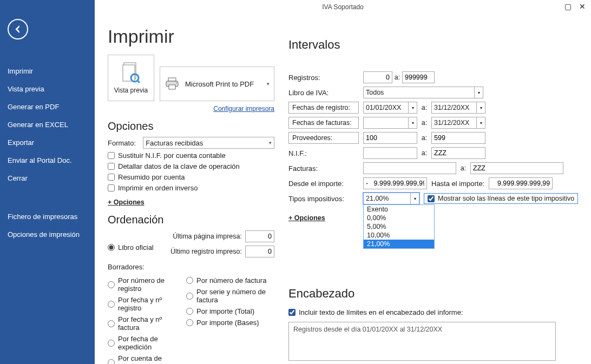 The height and width of the screenshot is (364, 591). I want to click on tipos-impositivos-select: 21,00% ▾, so click(391, 198).